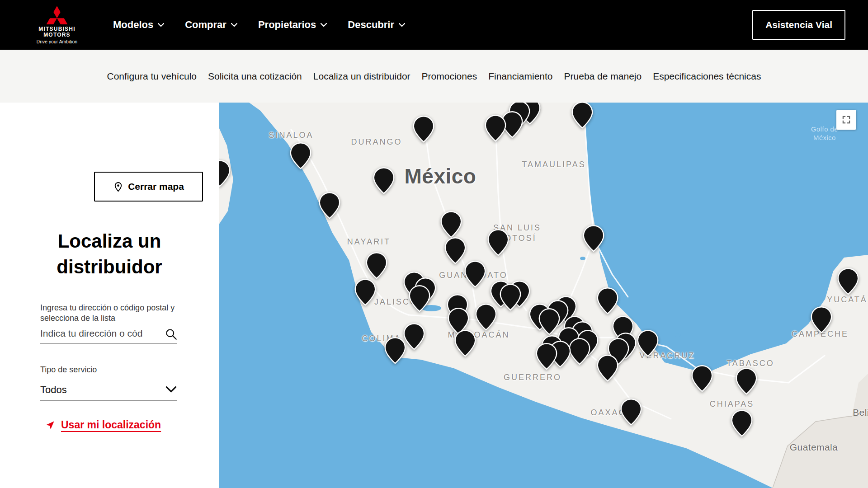 This screenshot has width=868, height=488. Describe the element at coordinates (111, 425) in the screenshot. I see `use-my-location-label: Usar mi localización` at that location.